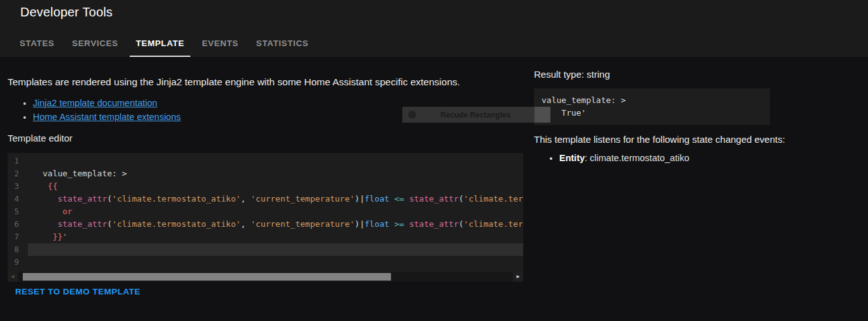 The image size is (868, 321). I want to click on line-number: 5, so click(16, 212).